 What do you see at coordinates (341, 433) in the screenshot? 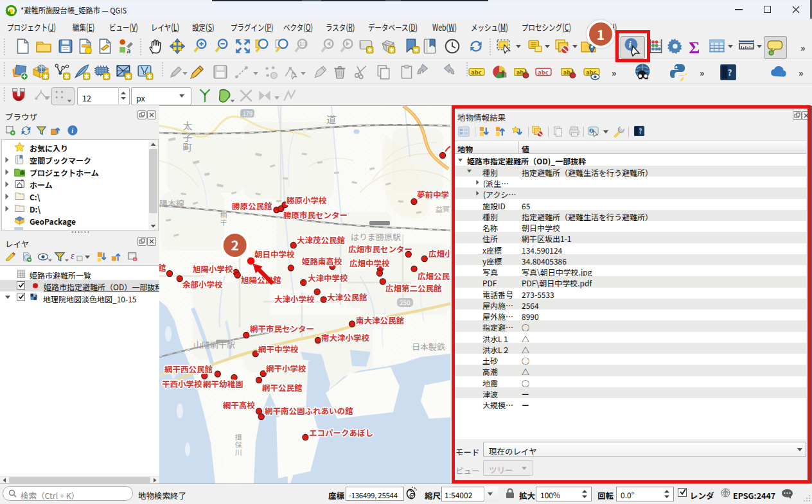
I see `svg-text: エコパークあぼし` at bounding box center [341, 433].